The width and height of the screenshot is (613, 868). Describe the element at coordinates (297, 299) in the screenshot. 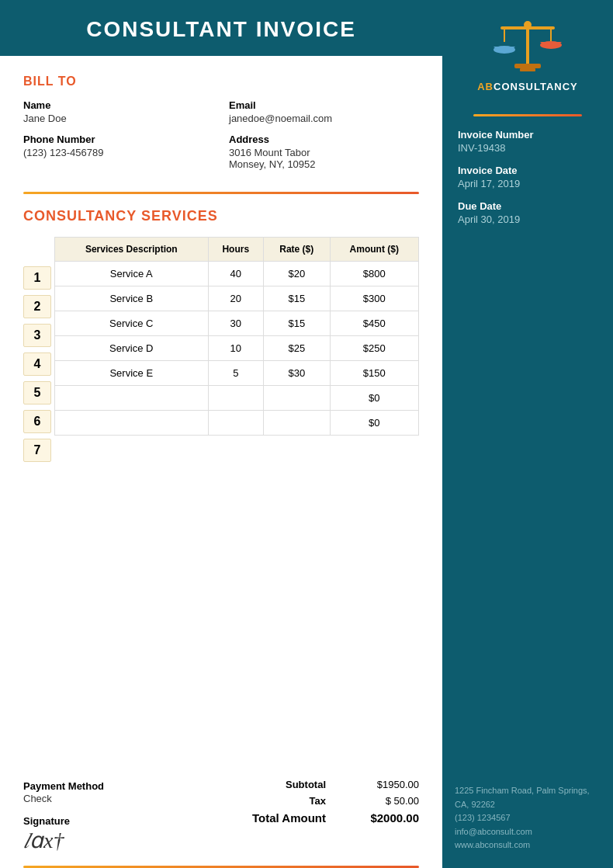

I see `cell-rate-2: $15` at that location.